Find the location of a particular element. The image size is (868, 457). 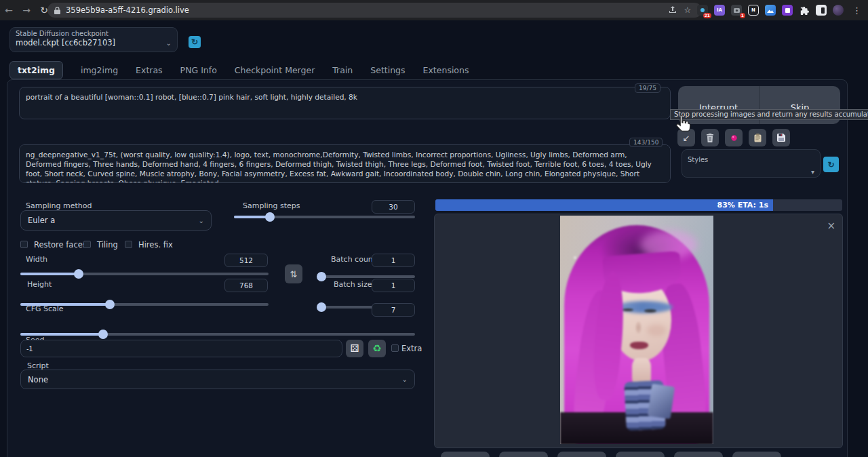

styles-label: Styles is located at coordinates (698, 160).